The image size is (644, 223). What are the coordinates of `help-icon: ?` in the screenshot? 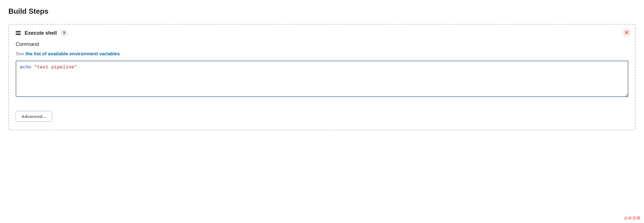 It's located at (64, 33).